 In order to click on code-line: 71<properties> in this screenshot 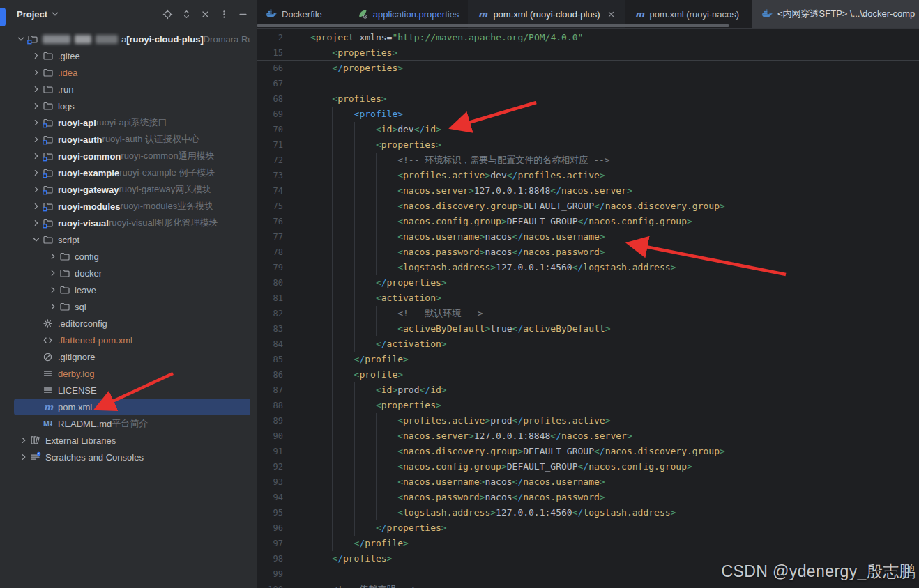, I will do `click(588, 145)`.